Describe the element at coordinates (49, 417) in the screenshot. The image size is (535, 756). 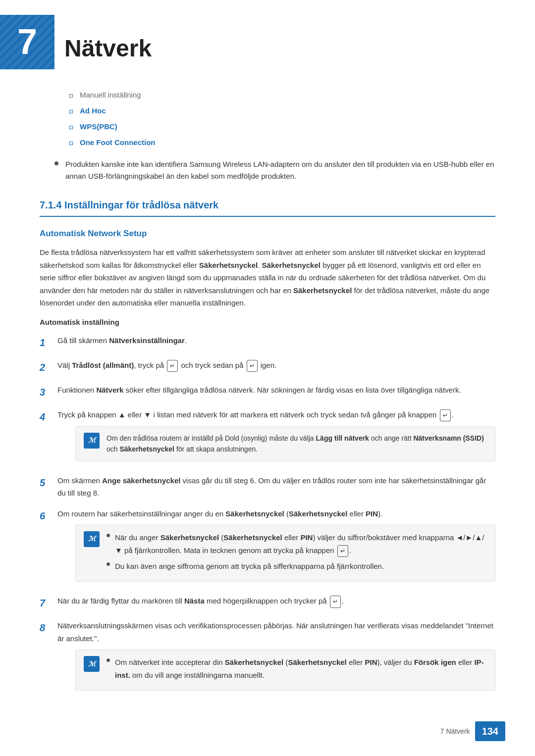
I see `step-num-4: 4` at that location.